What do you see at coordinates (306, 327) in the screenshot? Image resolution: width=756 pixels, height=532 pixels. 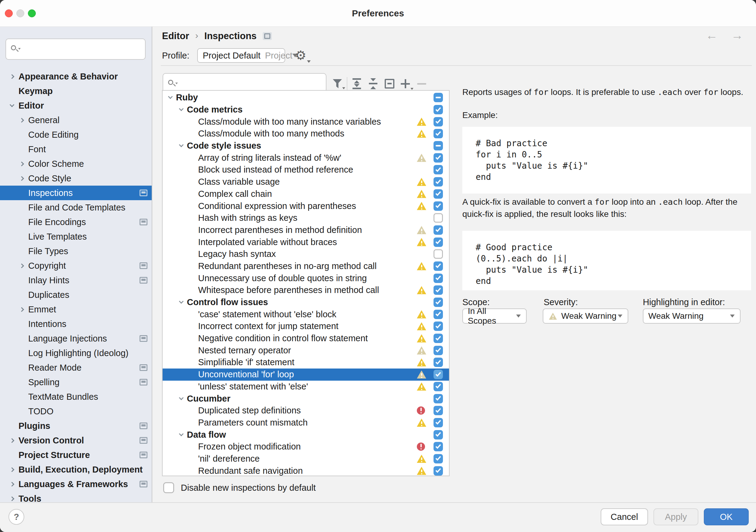 I see `inspection-row: Incorrect context for jump statement` at bounding box center [306, 327].